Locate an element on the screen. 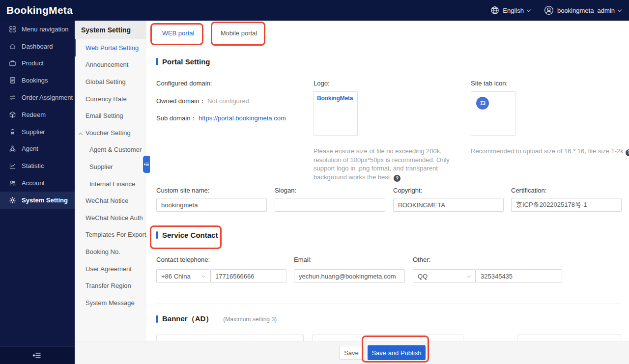 The width and height of the screenshot is (629, 364). sidebar-item-product: Product is located at coordinates (37, 64).